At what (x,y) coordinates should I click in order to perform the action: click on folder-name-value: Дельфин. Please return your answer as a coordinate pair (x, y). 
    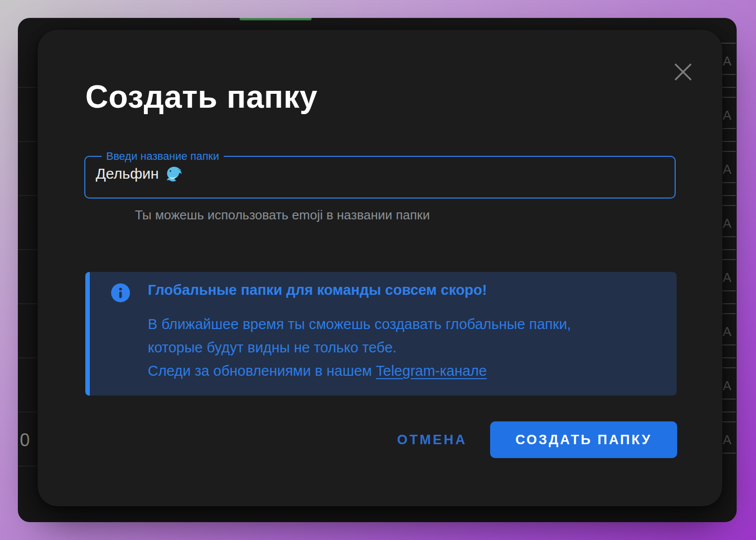
    Looking at the image, I should click on (127, 174).